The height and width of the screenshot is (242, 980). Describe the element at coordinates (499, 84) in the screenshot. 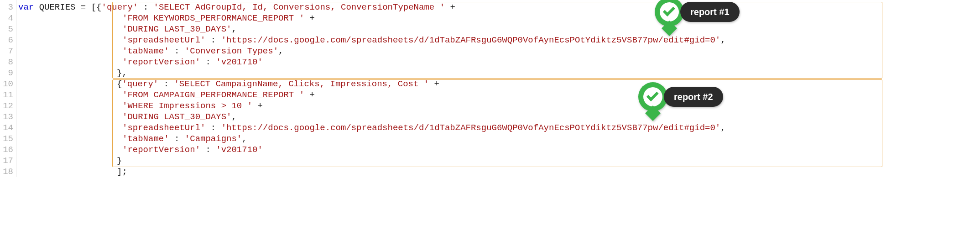

I see `code-line: {'query' : 'SELECT CampaignName, Clicks,…` at that location.